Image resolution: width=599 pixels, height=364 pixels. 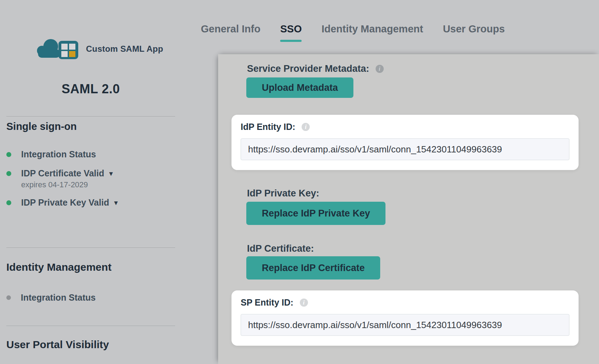 I want to click on custom-saml-app-icon, so click(x=59, y=49).